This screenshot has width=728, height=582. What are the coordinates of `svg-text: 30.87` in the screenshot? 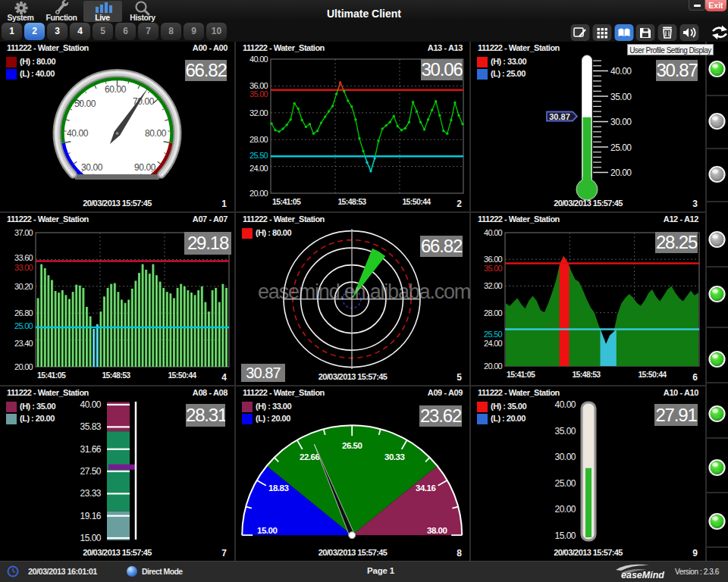 It's located at (560, 117).